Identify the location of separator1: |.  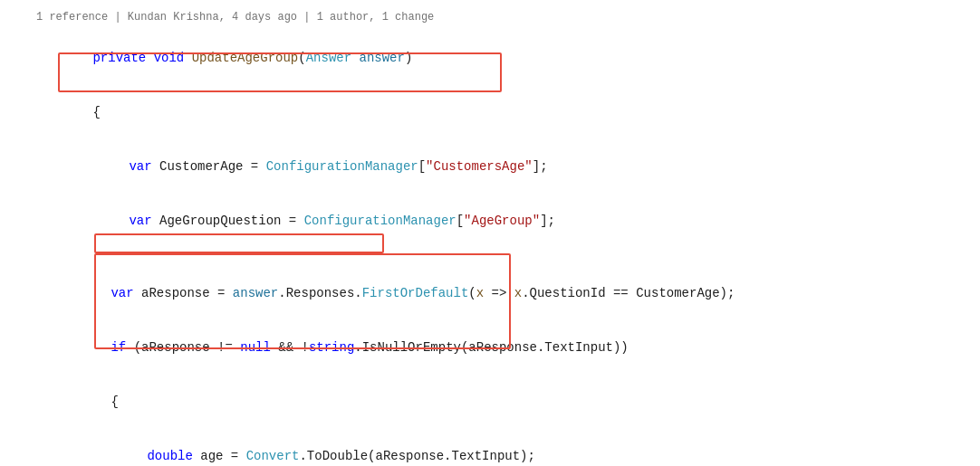
(120, 17).